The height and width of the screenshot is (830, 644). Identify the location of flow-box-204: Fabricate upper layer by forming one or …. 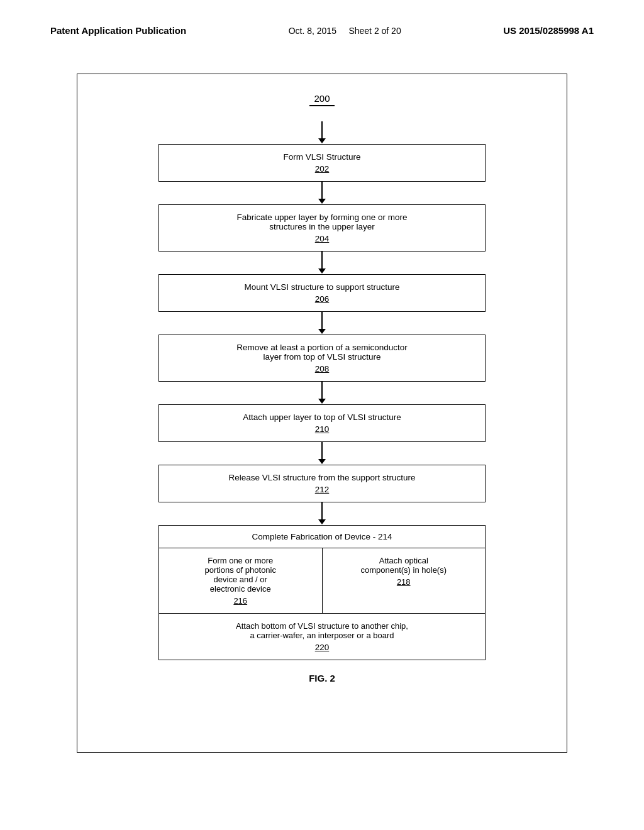
(322, 228).